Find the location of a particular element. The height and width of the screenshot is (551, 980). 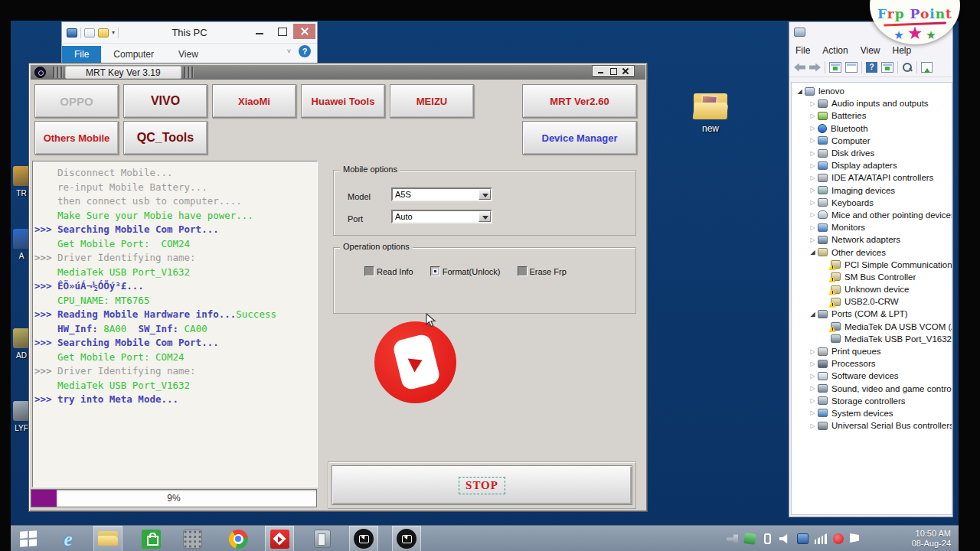

device-node-disk-drives: ▷Disk drives is located at coordinates (871, 153).